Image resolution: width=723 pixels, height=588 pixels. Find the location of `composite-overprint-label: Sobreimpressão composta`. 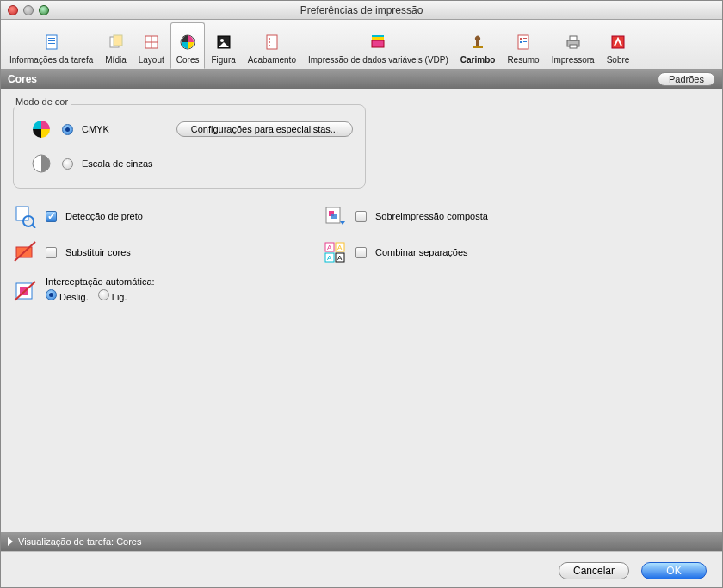

composite-overprint-label: Sobreimpressão composta is located at coordinates (432, 216).